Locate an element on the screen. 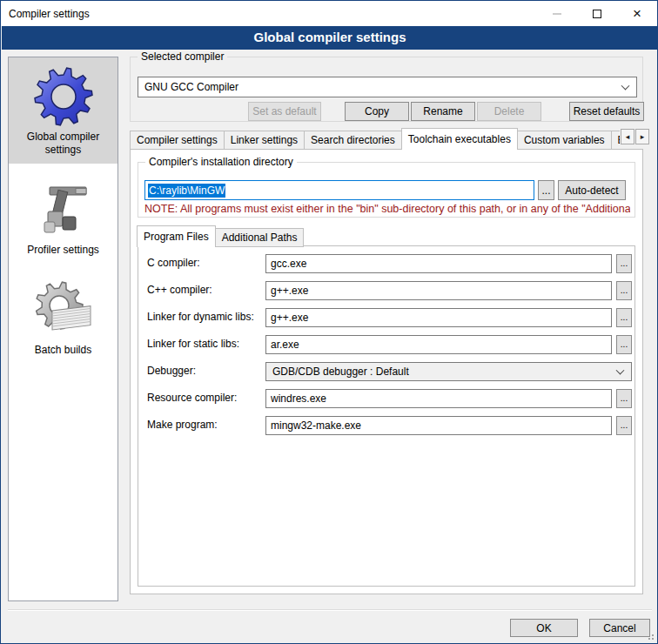 The height and width of the screenshot is (644, 658). resource-compiler-input is located at coordinates (439, 399).